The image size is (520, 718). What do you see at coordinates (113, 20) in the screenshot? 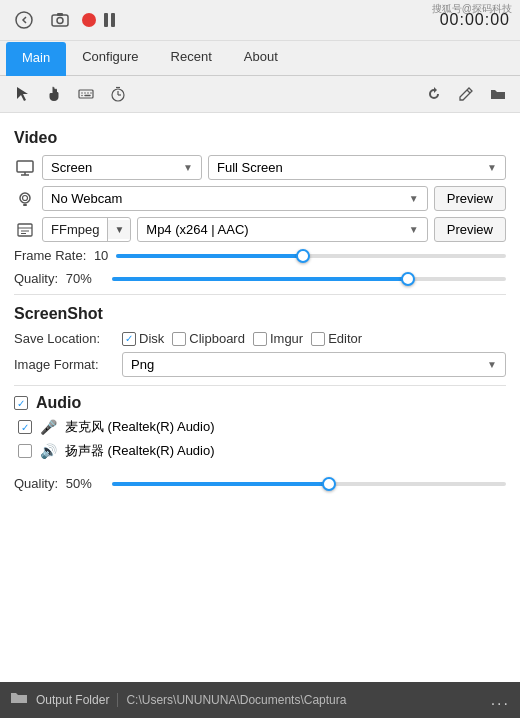
I see `pause-bar-right` at bounding box center [113, 20].